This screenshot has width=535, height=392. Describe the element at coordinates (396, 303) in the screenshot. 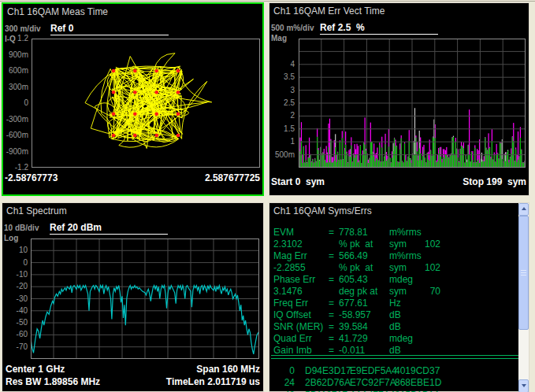

I see `error-cell: Hz` at that location.